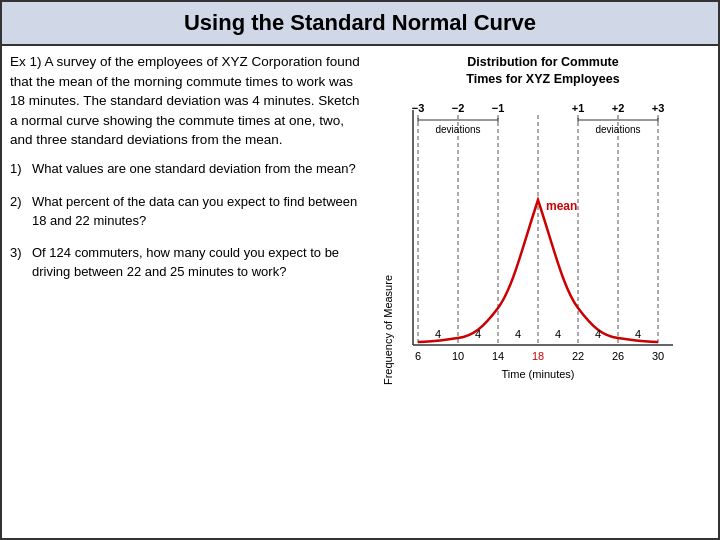  What do you see at coordinates (598, 334) in the screenshot?
I see `seg-num-5: 4` at bounding box center [598, 334].